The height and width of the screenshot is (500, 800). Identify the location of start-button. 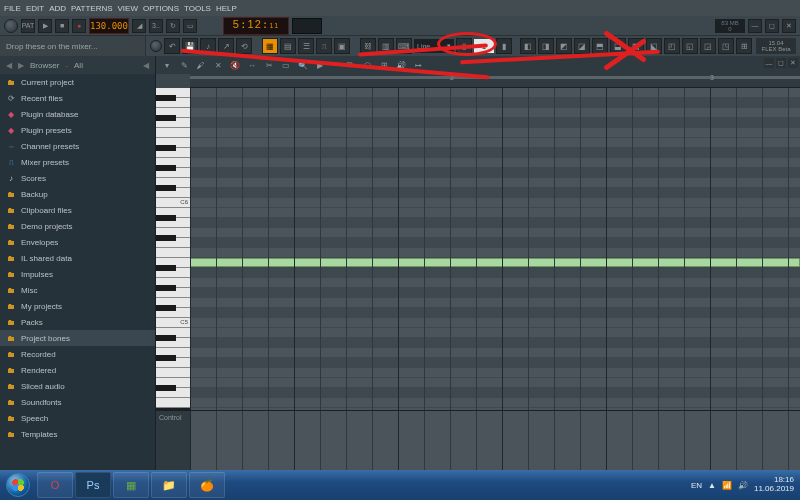
(18, 485).